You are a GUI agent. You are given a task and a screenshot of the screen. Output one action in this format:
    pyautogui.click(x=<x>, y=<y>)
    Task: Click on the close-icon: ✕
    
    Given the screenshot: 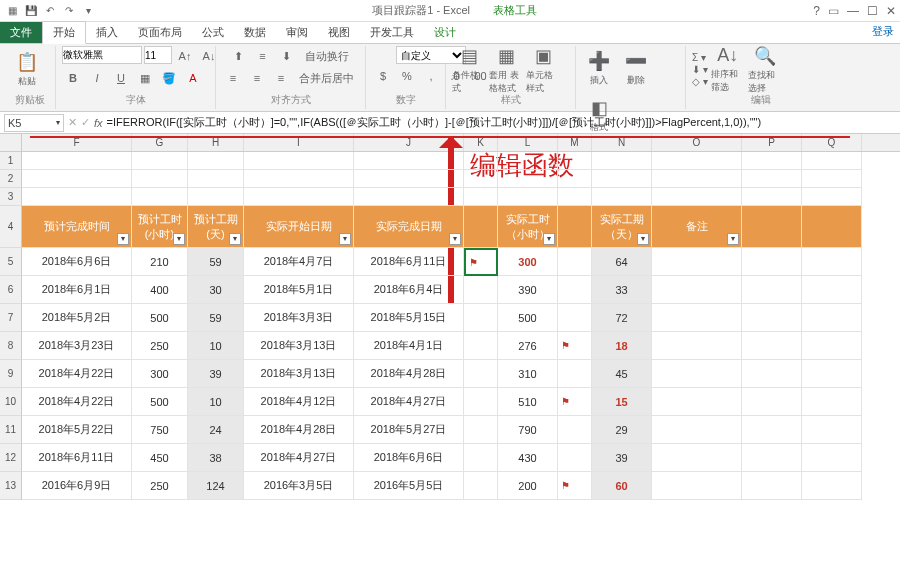 What is the action you would take?
    pyautogui.click(x=891, y=11)
    